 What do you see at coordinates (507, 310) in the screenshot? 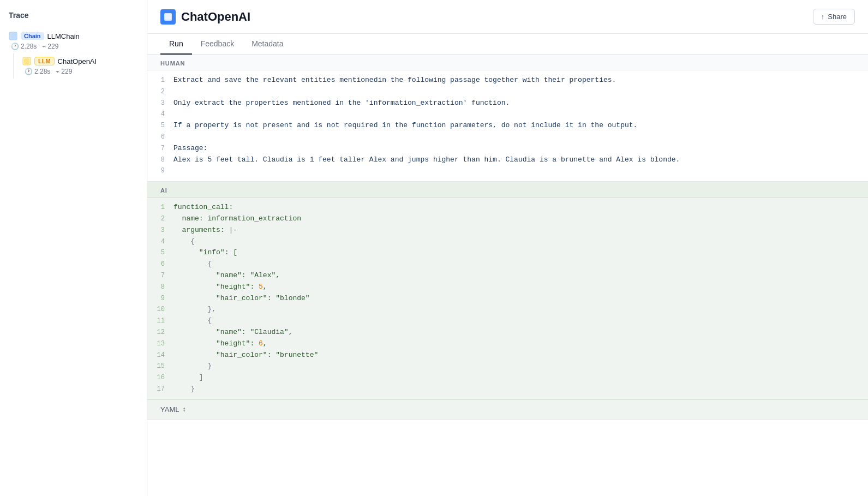
I see `ai-line-10: 10 },` at bounding box center [507, 310].